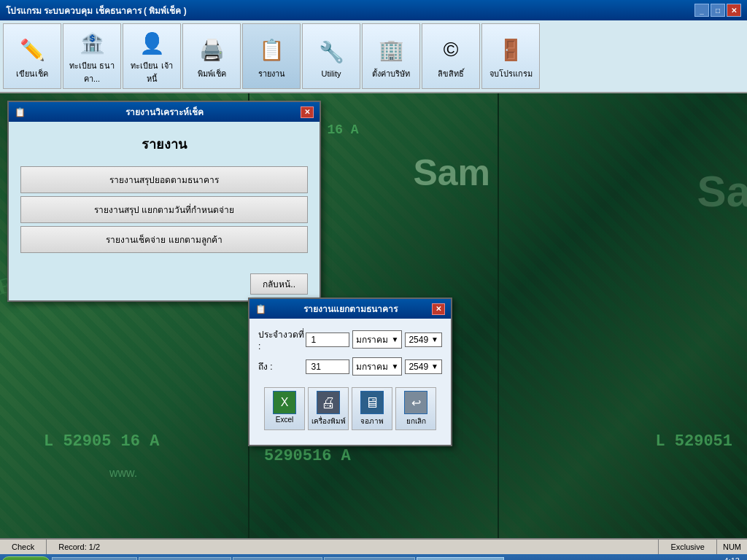 Image resolution: width=747 pixels, height=560 pixels. Describe the element at coordinates (350, 340) in the screenshot. I see `date-from-row: ประจำงวดที่ : 1 มกราคม ▼ 2549 ▼` at that location.